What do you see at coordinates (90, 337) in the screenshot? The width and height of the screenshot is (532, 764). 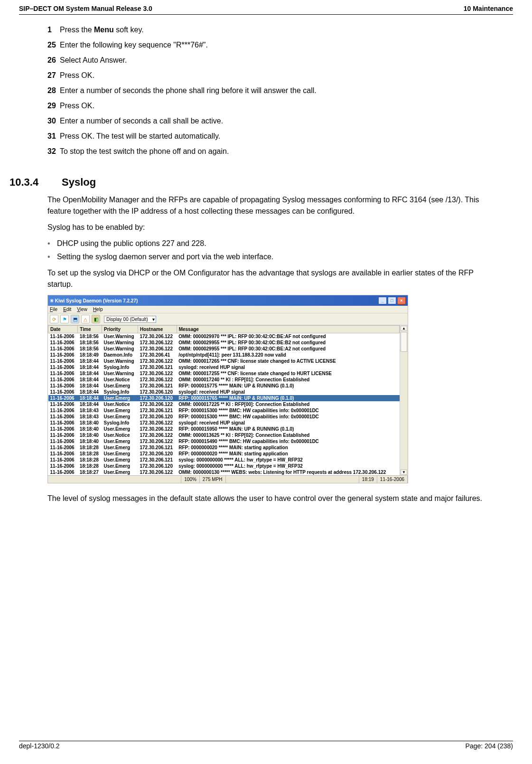 I see `cell: 18:18:56` at bounding box center [90, 337].